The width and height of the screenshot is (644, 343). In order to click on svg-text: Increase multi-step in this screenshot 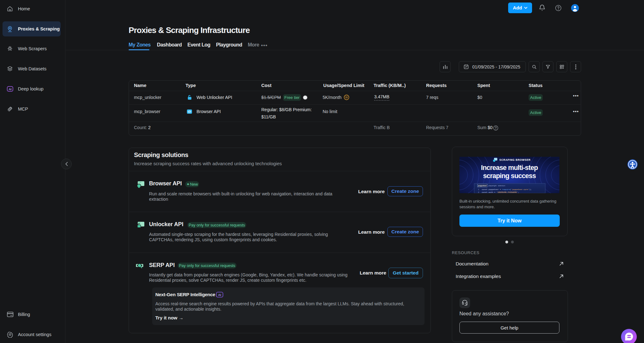, I will do `click(509, 168)`.